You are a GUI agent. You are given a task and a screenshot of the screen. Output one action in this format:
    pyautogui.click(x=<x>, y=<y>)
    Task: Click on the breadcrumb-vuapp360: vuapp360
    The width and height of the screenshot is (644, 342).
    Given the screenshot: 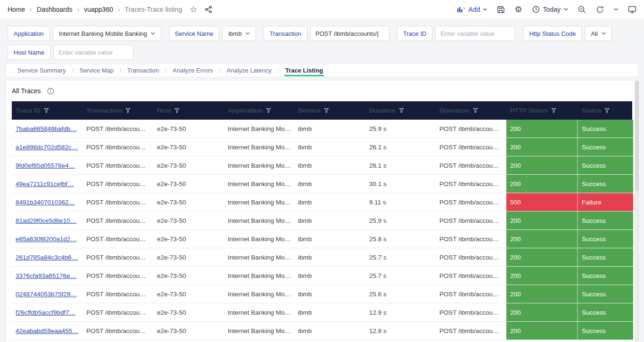 What is the action you would take?
    pyautogui.click(x=99, y=9)
    